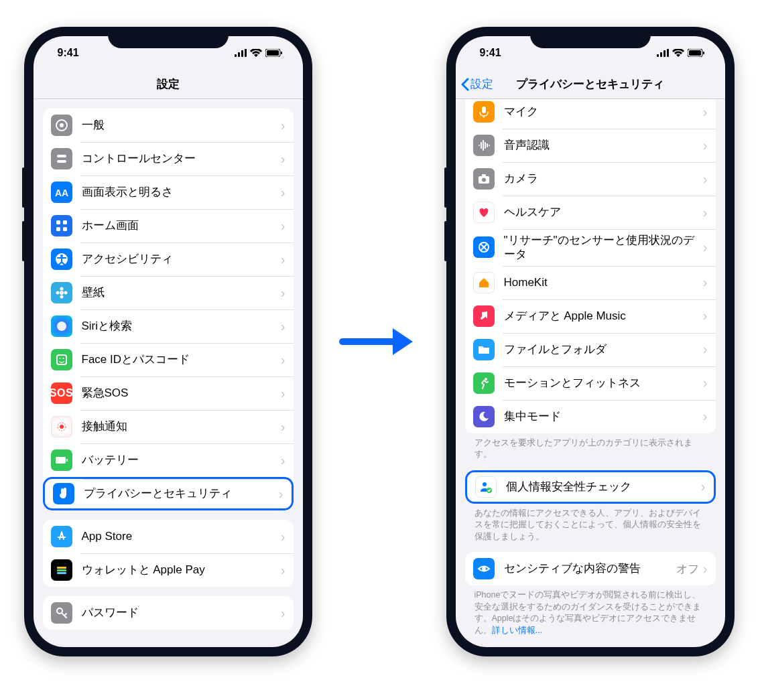 This screenshot has width=758, height=700. I want to click on settings-group: App Store›ウォレットと Apple Pay›, so click(168, 553).